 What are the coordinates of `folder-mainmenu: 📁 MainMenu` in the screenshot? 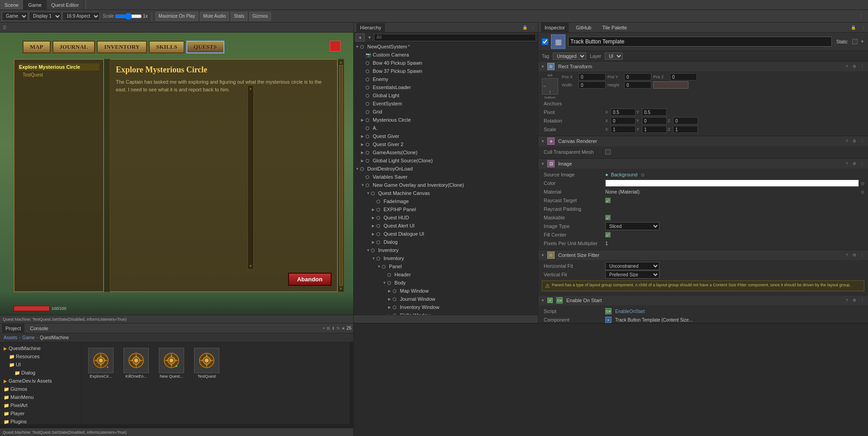 It's located at (41, 397).